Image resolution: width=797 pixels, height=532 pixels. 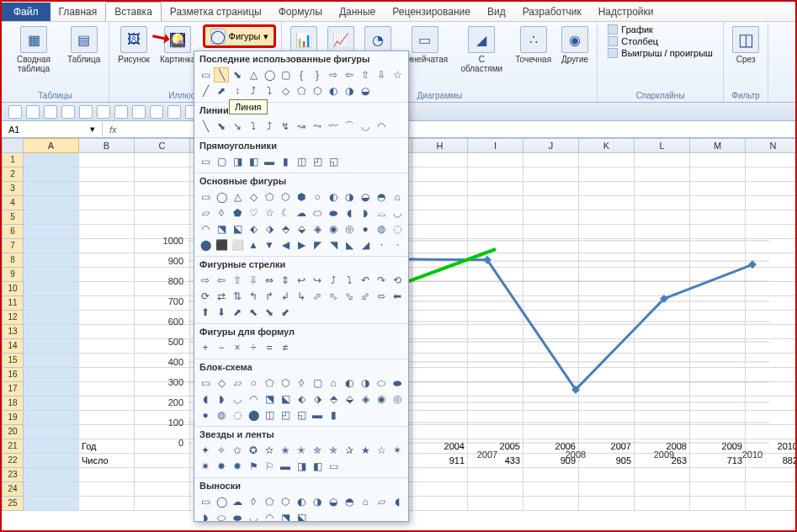 What do you see at coordinates (253, 466) in the screenshot?
I see `shape-option: ⚑` at bounding box center [253, 466].